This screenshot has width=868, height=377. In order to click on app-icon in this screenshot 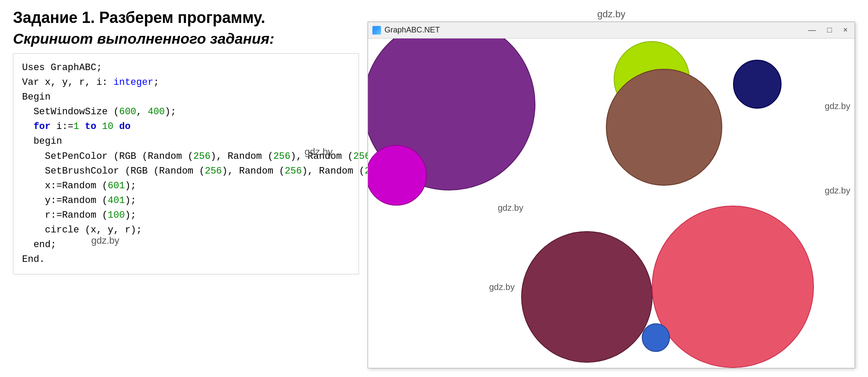, I will do `click(377, 30)`.